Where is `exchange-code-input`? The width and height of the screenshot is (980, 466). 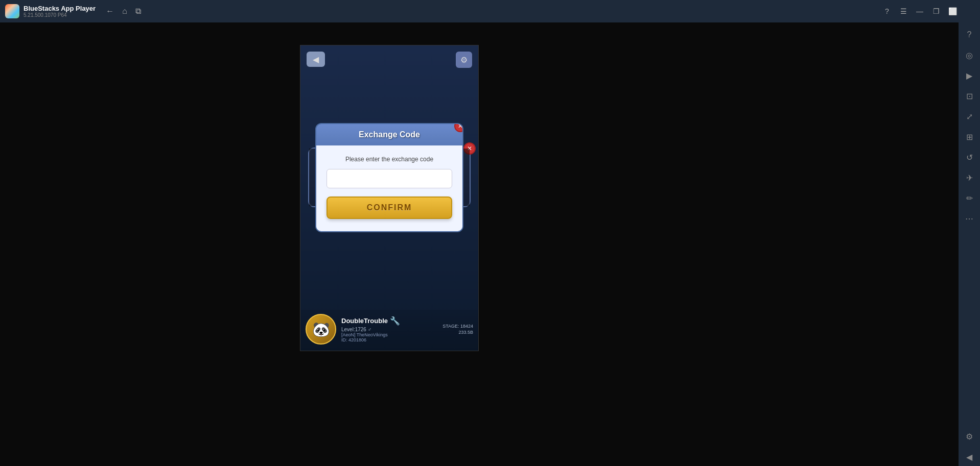
exchange-code-input is located at coordinates (389, 179).